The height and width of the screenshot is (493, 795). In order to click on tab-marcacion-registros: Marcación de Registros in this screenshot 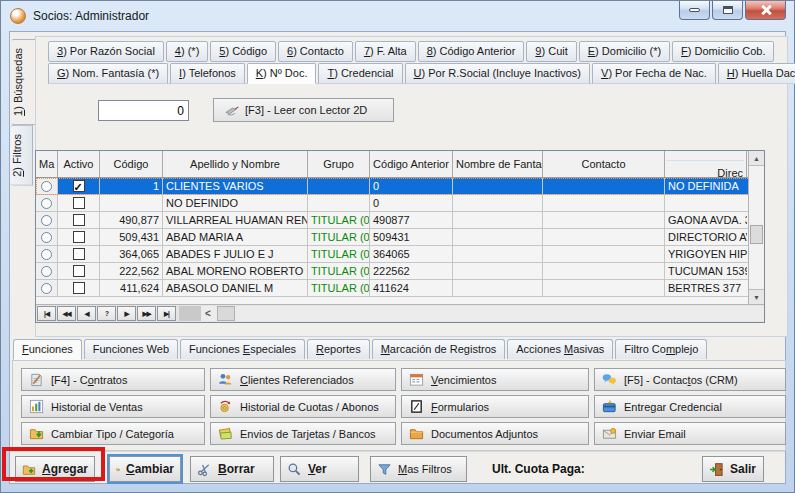, I will do `click(439, 349)`.